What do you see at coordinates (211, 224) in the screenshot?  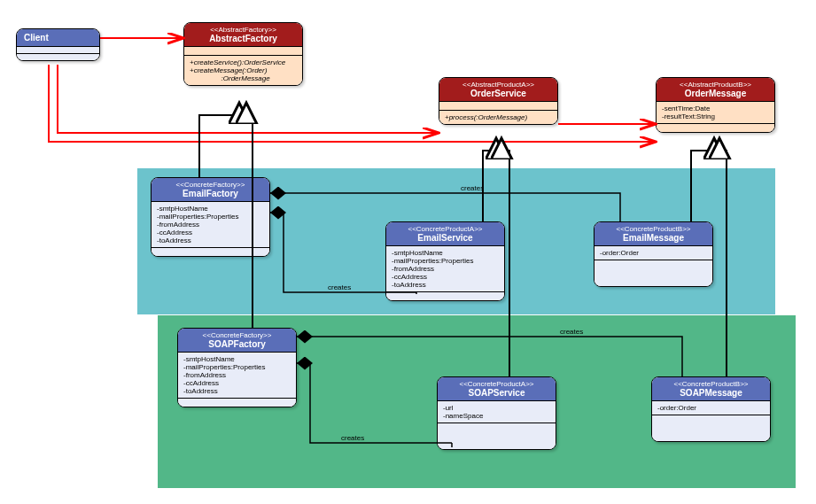 I see `email-factory-attrs: -smtpHostName -mailProperties:Properties…` at bounding box center [211, 224].